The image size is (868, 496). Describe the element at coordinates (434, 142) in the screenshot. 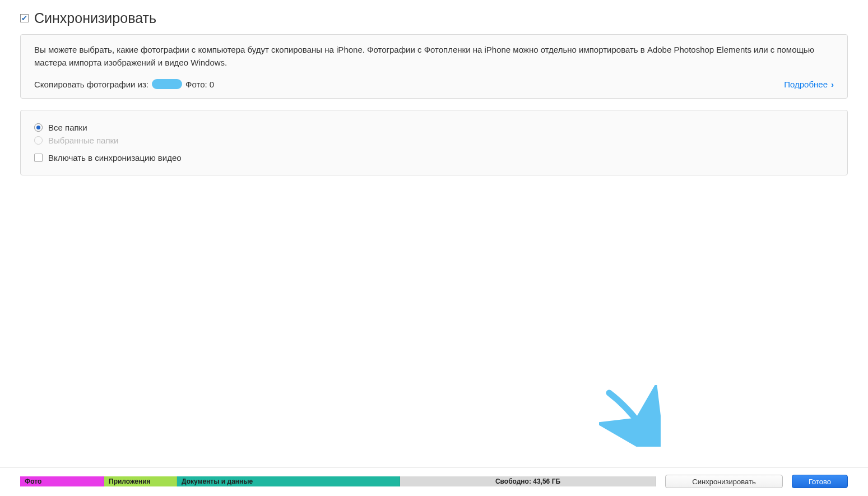

I see `options-panel: Все папки Выбранные папки Включать в син…` at that location.